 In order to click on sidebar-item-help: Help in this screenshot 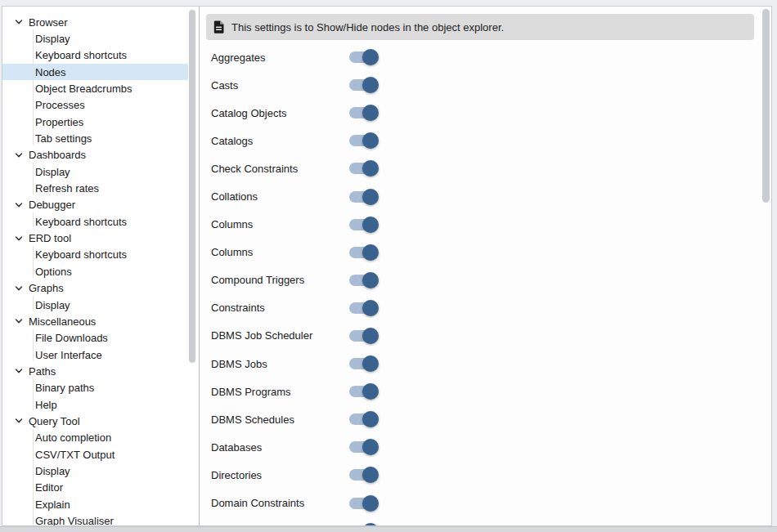, I will do `click(95, 405)`.